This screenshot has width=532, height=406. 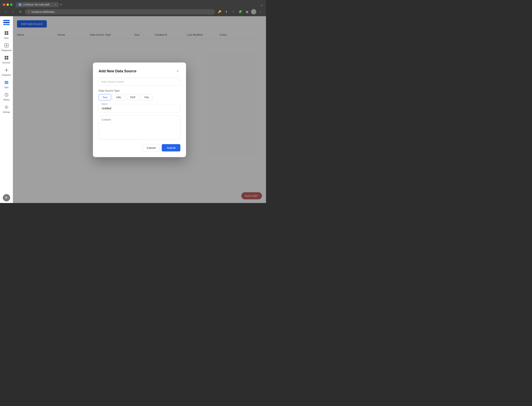 I want to click on reload-button: ↻, so click(x=20, y=12).